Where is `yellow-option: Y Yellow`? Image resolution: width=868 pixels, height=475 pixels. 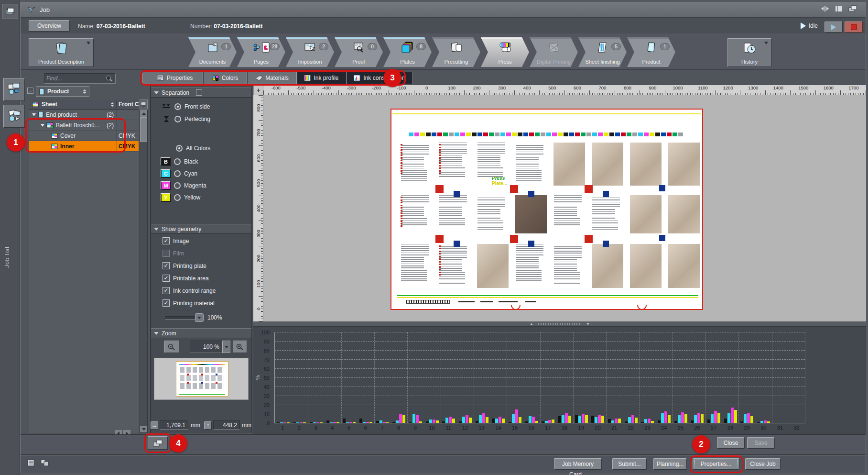 yellow-option: Y Yellow is located at coordinates (181, 198).